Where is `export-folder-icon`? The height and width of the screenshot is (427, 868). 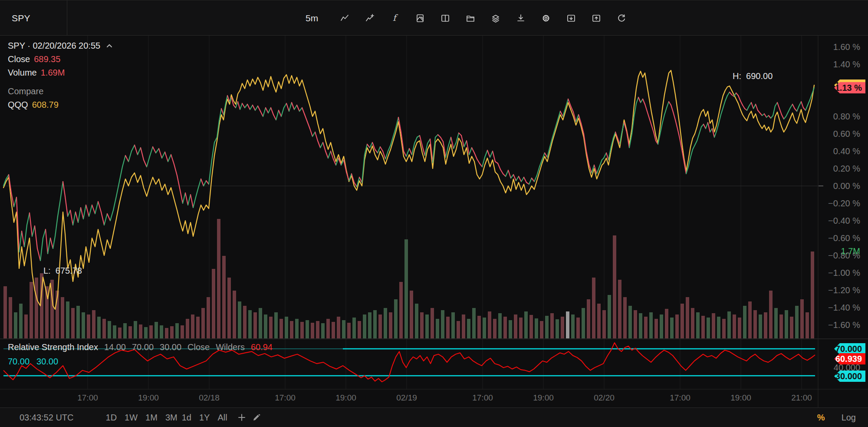
export-folder-icon is located at coordinates (596, 18).